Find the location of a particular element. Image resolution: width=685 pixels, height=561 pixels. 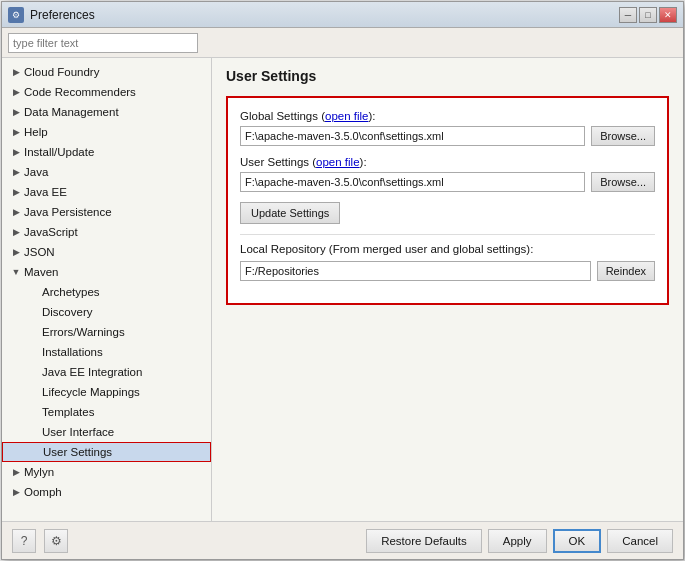

sidebar-label-archetypes: Archetypes is located at coordinates (71, 292).